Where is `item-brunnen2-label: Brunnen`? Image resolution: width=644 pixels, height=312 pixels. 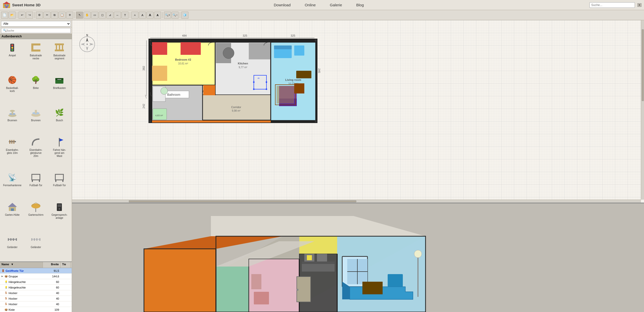
item-brunnen2-label: Brunnen is located at coordinates (36, 121).